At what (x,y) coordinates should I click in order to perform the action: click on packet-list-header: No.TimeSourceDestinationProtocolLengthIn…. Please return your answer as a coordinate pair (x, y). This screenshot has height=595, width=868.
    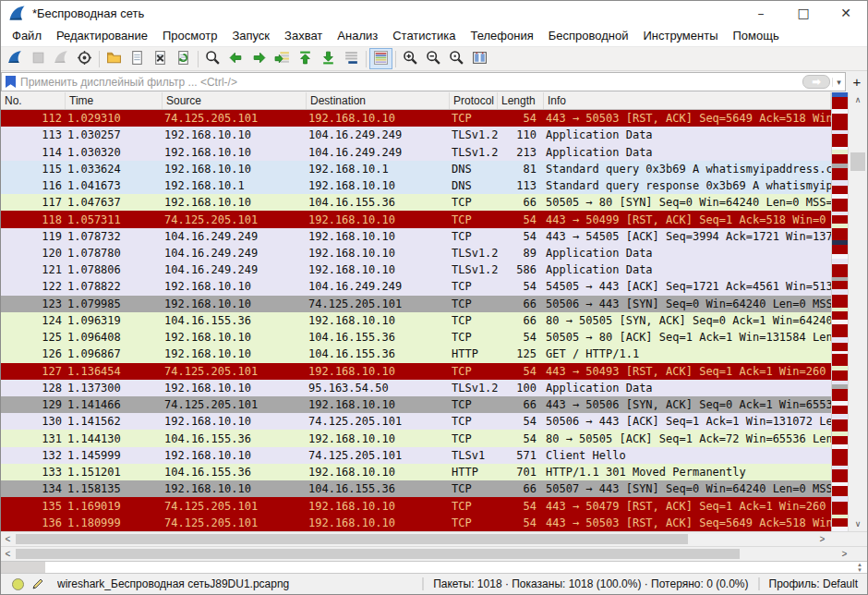
    Looking at the image, I should click on (416, 102).